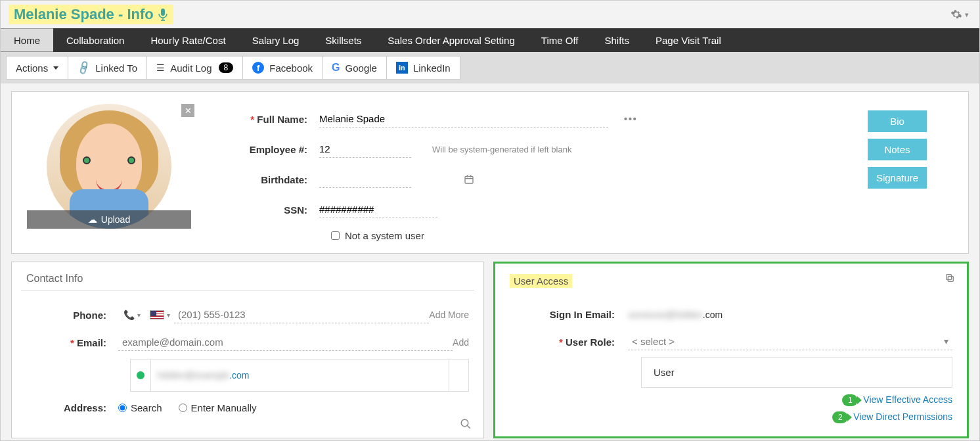 This screenshot has height=441, width=980. I want to click on ssn-label: SSN:, so click(267, 210).